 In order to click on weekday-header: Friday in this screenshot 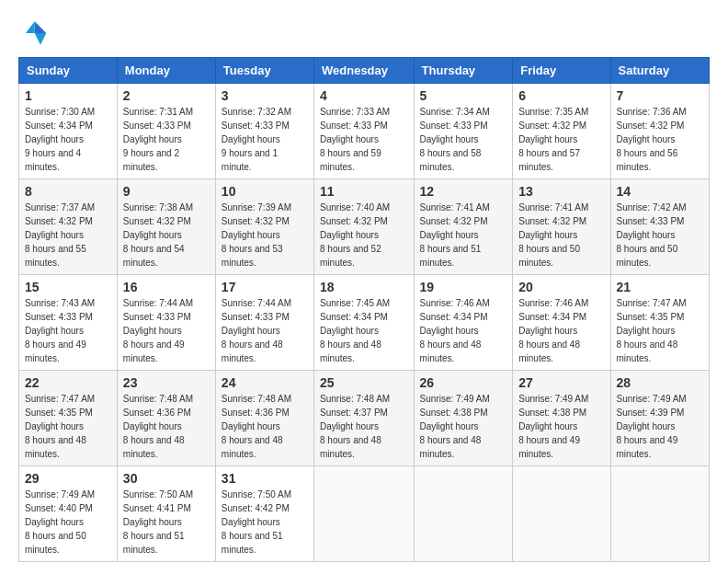, I will do `click(562, 71)`.